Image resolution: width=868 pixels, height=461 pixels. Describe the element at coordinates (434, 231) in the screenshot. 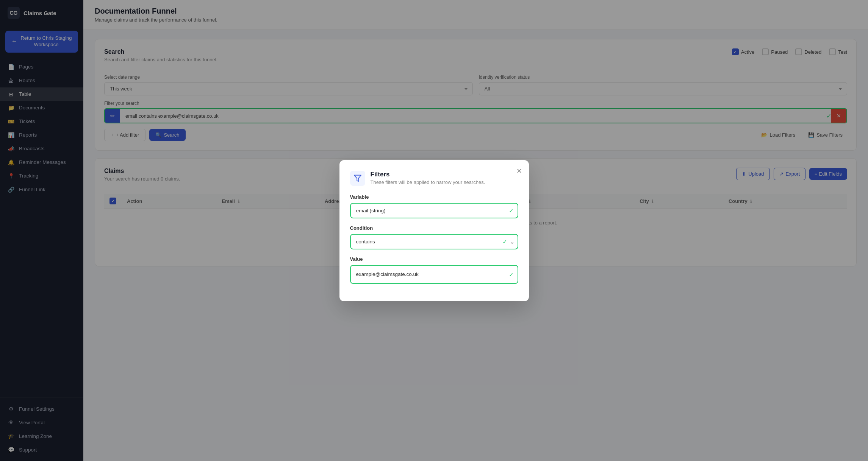

I see `filters-modal: Filters These filters will be applied to…` at that location.